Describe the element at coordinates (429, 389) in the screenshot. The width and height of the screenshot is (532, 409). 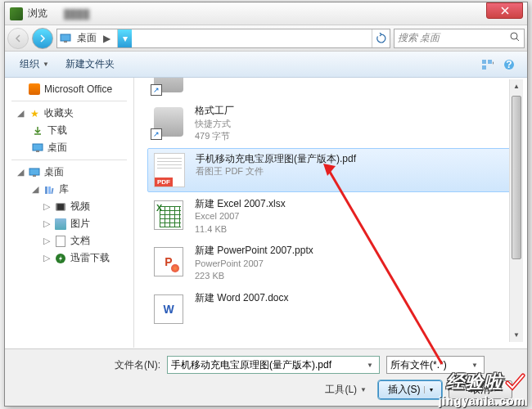
I see `split-chevron-icon: ▾` at that location.